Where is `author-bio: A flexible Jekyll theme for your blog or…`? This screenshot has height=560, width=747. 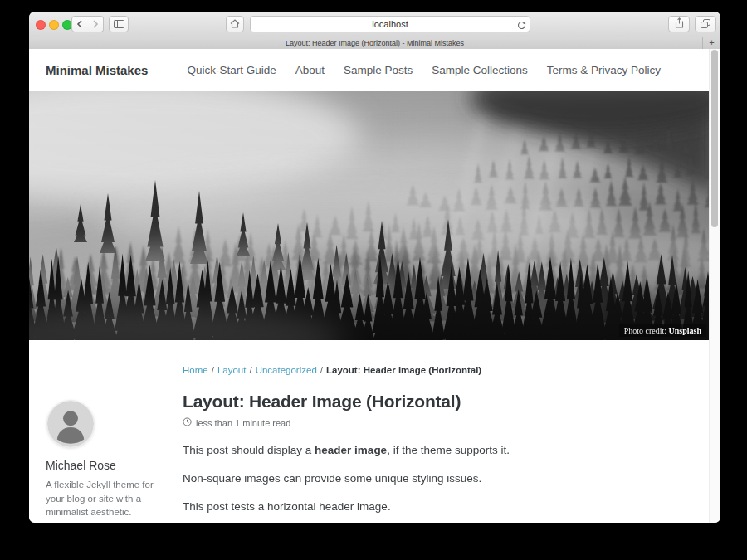 author-bio: A flexible Jekyll theme for your blog or… is located at coordinates (108, 499).